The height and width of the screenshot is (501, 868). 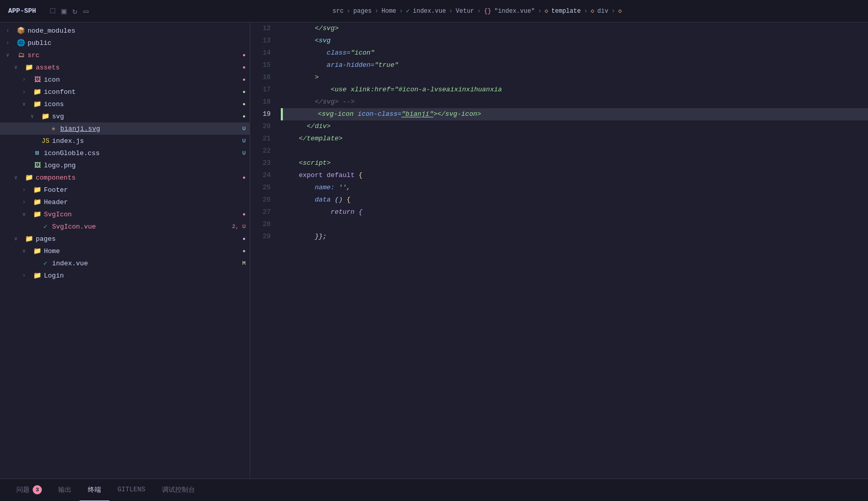 I want to click on line-num-24: 24, so click(x=260, y=176).